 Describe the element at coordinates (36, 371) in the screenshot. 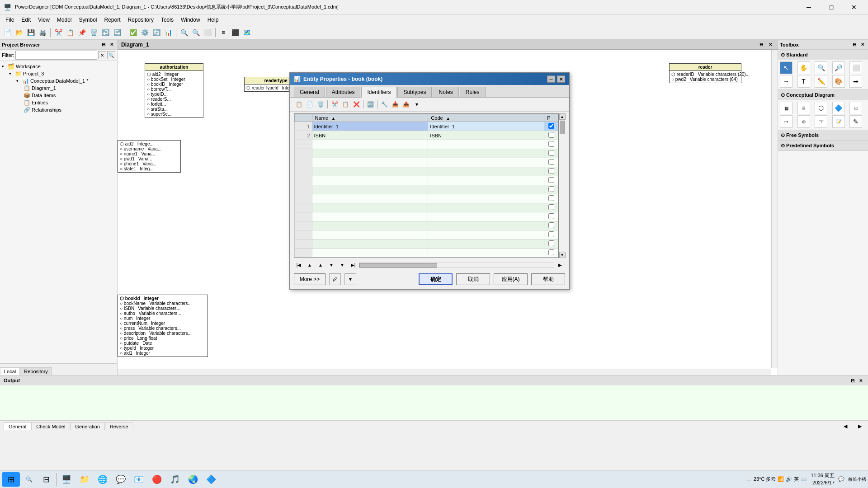

I see `repository-tab: Repository` at that location.